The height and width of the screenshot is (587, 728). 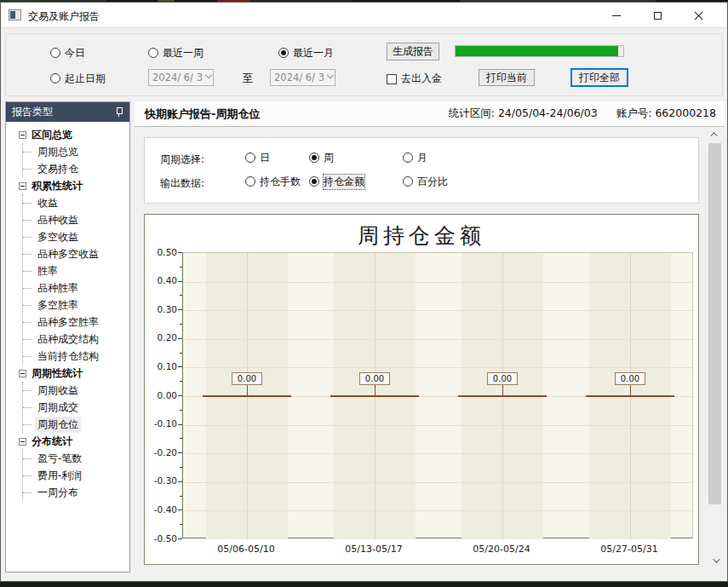 I want to click on tree-item: 多空收益, so click(x=77, y=237).